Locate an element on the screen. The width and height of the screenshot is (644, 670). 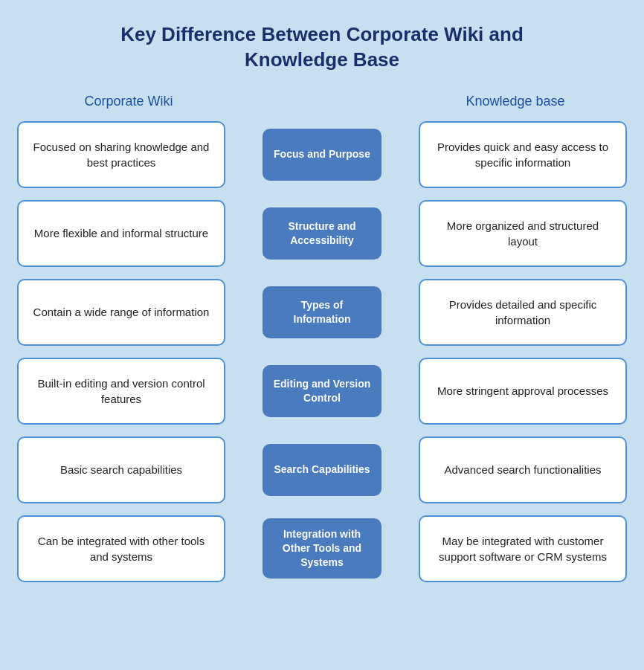
right-box: Provides detailed and specific informati… is located at coordinates (523, 312).